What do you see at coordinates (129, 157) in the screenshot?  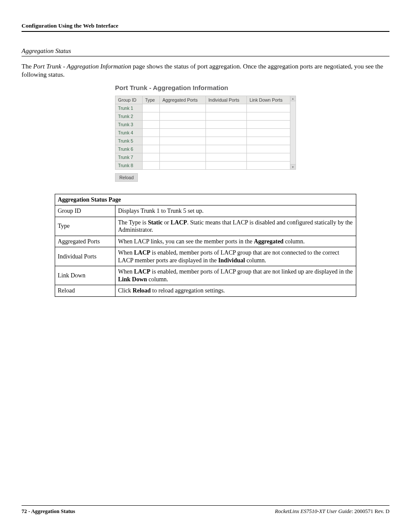 I see `group-cell: Trunk 7` at bounding box center [129, 157].